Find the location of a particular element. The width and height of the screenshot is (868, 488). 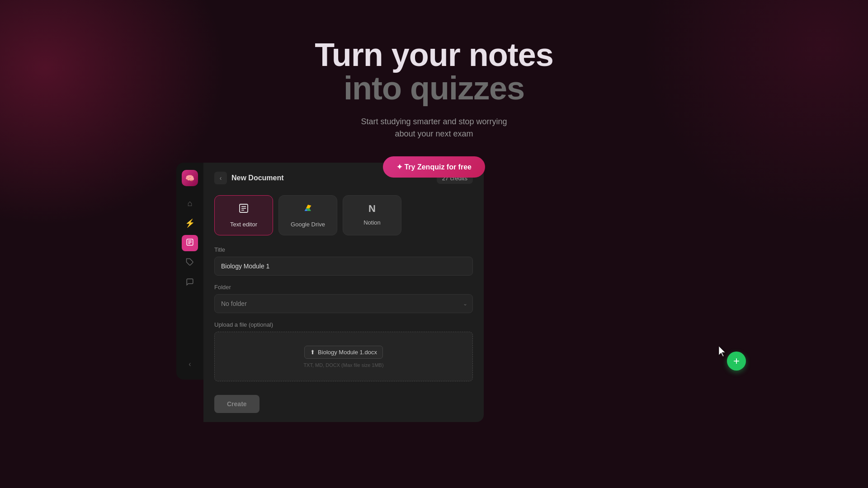

tab-google-drive-label: Google Drive is located at coordinates (308, 224).